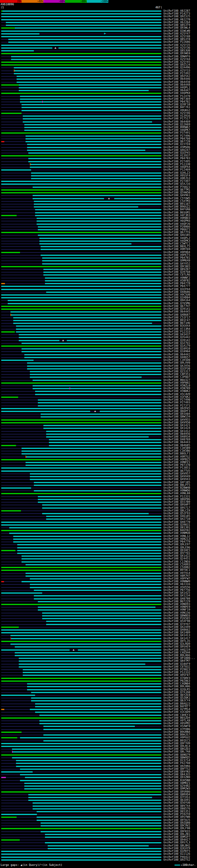 This screenshot has width=197, height=868. Describe the element at coordinates (177, 738) in the screenshot. I see `hit-label: UniRef100_A9PGU2` at that location.